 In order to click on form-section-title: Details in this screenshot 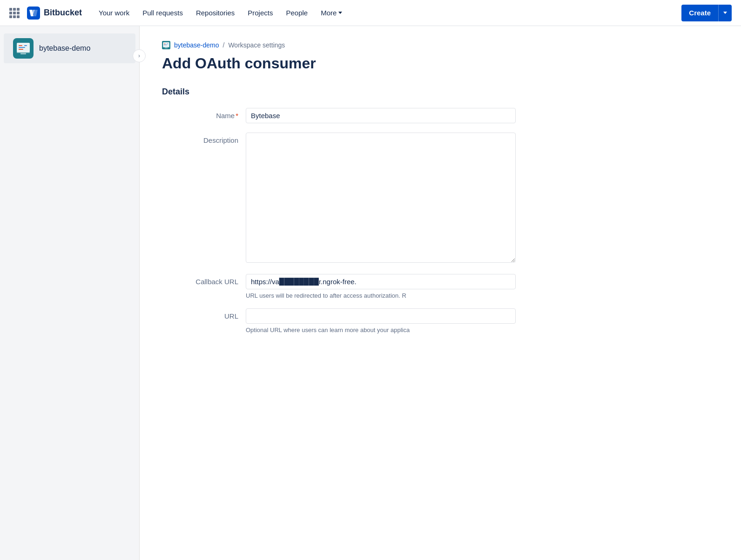, I will do `click(440, 92)`.